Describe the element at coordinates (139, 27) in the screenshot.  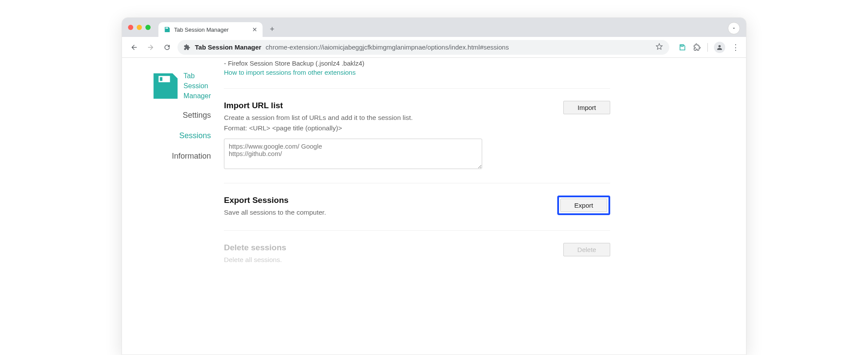
I see `traffic-lights` at that location.